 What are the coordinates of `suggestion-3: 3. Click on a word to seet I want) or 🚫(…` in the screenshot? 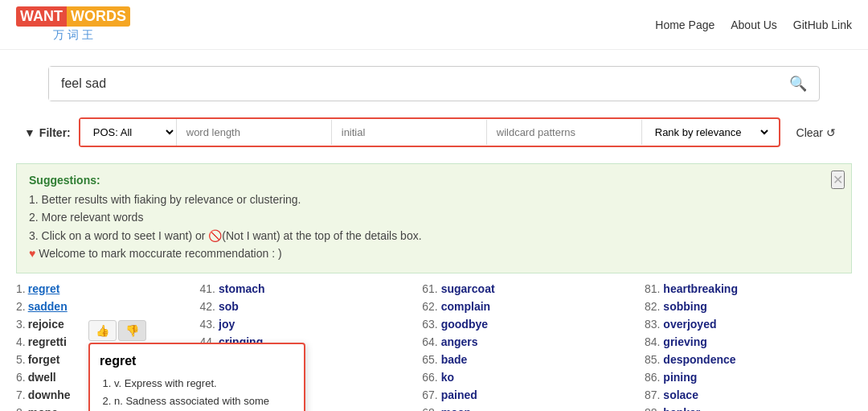 It's located at (434, 236).